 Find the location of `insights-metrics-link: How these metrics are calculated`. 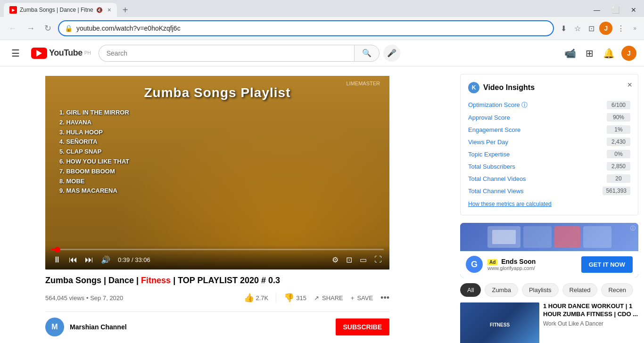

insights-metrics-link: How these metrics are calculated is located at coordinates (549, 204).